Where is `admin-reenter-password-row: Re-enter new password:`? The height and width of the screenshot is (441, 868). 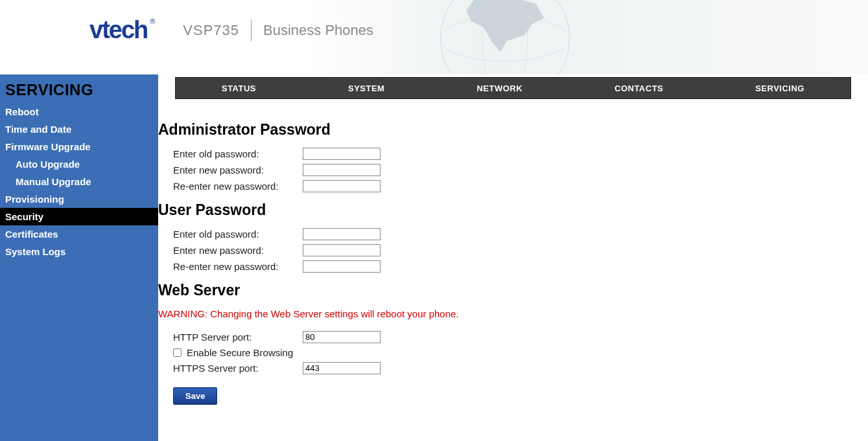
admin-reenter-password-row: Re-enter new password: is located at coordinates (514, 187).